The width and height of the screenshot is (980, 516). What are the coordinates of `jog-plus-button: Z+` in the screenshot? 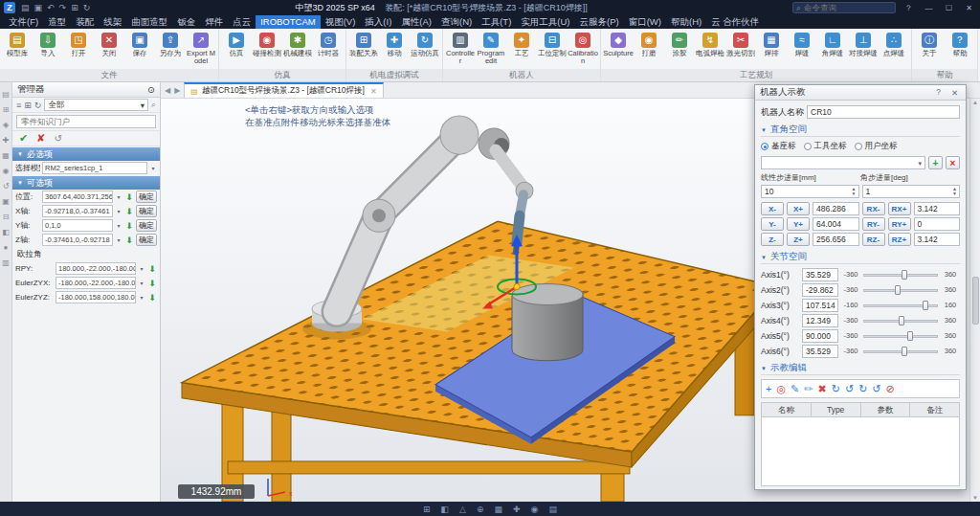 It's located at (798, 239).